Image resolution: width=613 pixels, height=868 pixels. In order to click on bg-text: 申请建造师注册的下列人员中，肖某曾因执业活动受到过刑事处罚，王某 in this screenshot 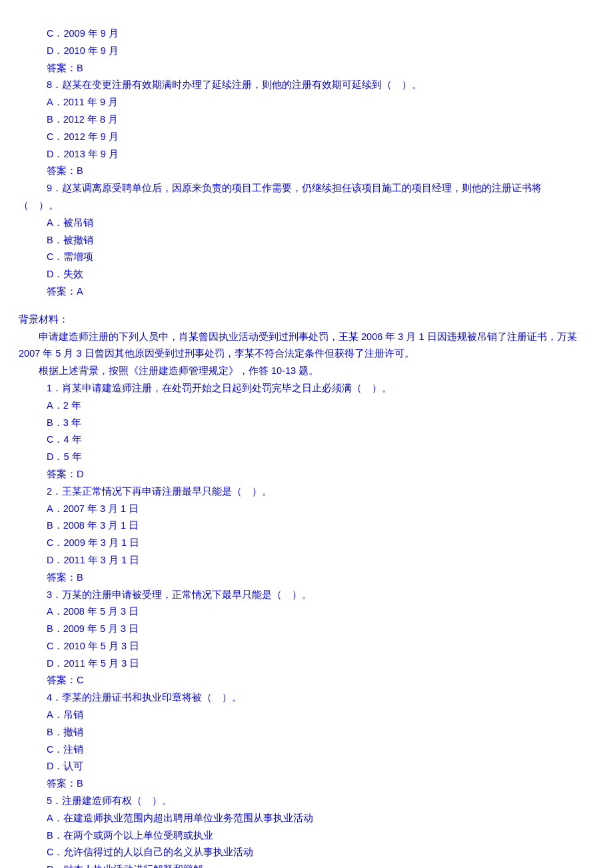, I will do `click(190, 337)`.